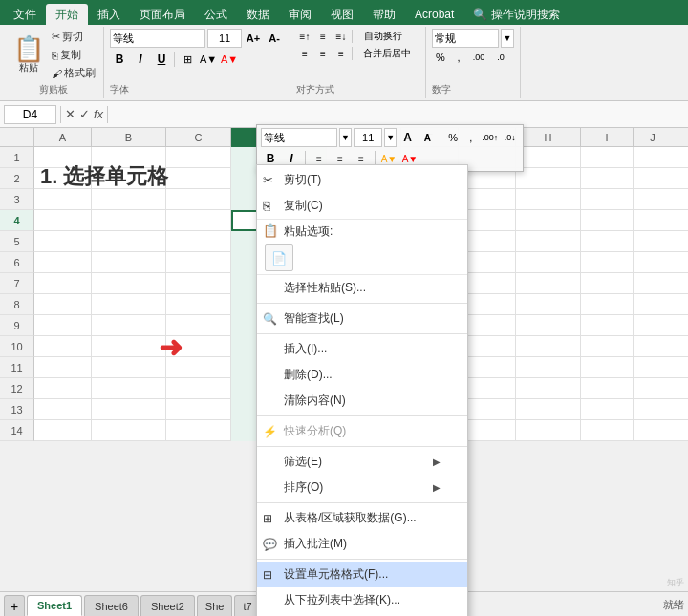  I want to click on number-format-dropdown: ▼, so click(507, 38).